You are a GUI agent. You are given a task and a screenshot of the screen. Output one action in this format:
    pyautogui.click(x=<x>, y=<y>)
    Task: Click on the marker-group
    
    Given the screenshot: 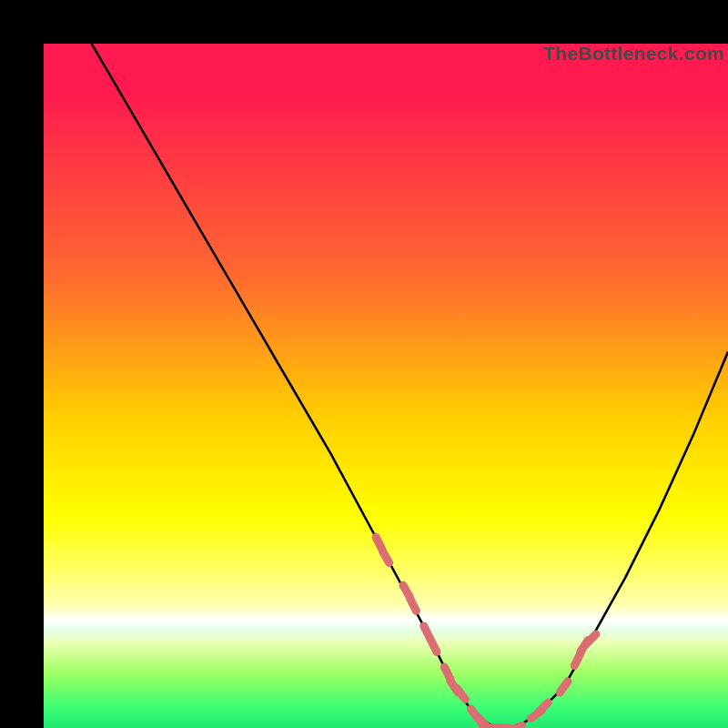 What is the action you would take?
    pyautogui.click(x=486, y=632)
    